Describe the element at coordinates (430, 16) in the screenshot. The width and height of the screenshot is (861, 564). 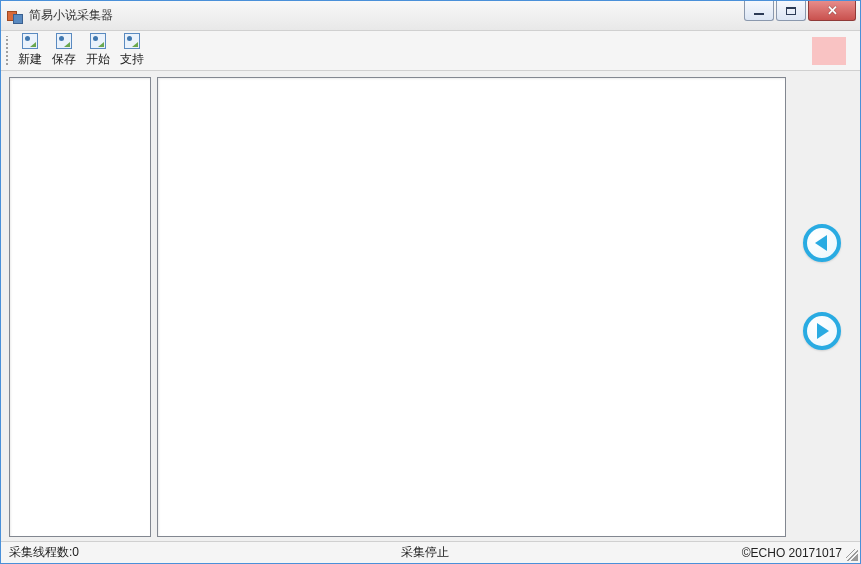
I see `title-bar: 简易小说采集器 ✕` at that location.